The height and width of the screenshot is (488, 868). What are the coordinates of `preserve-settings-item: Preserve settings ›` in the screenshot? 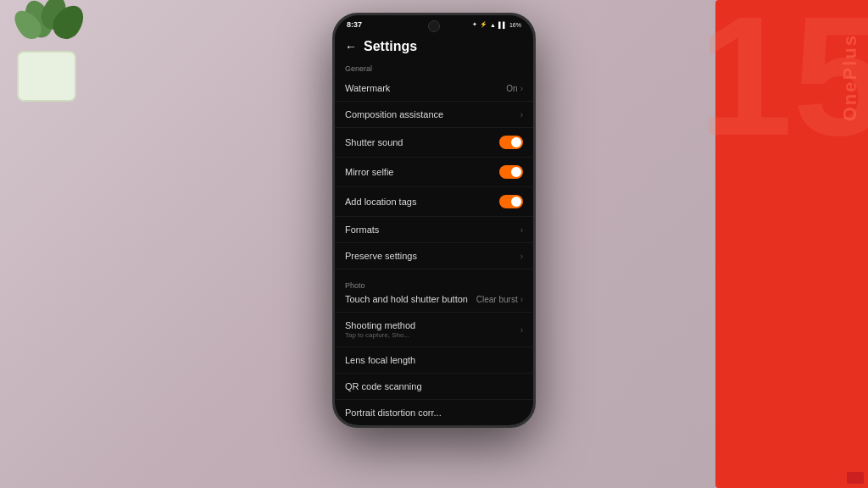 It's located at (434, 256).